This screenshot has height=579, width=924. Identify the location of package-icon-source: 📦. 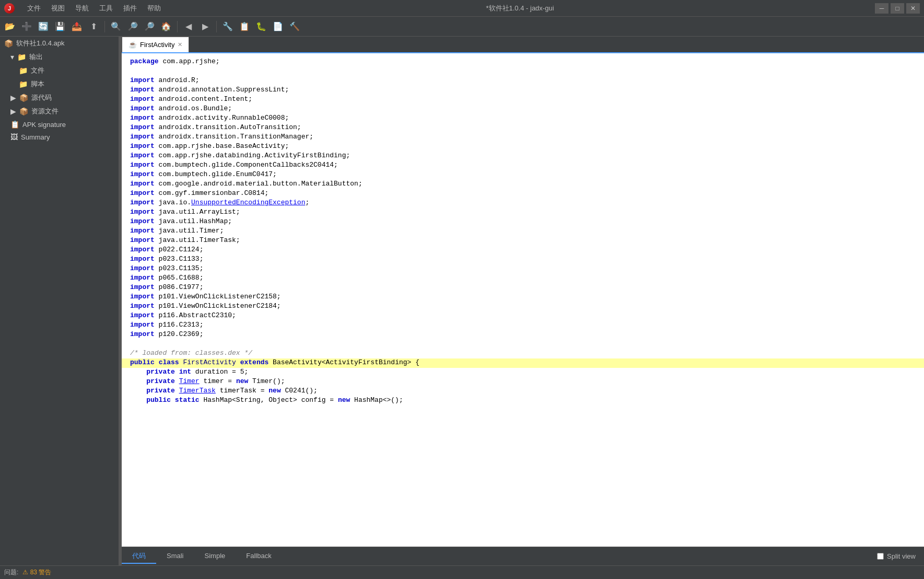
(24, 98).